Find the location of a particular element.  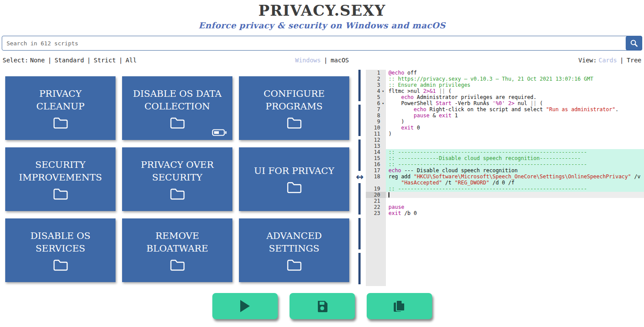

code-line: 8 pause & exit 1 is located at coordinates (505, 116).